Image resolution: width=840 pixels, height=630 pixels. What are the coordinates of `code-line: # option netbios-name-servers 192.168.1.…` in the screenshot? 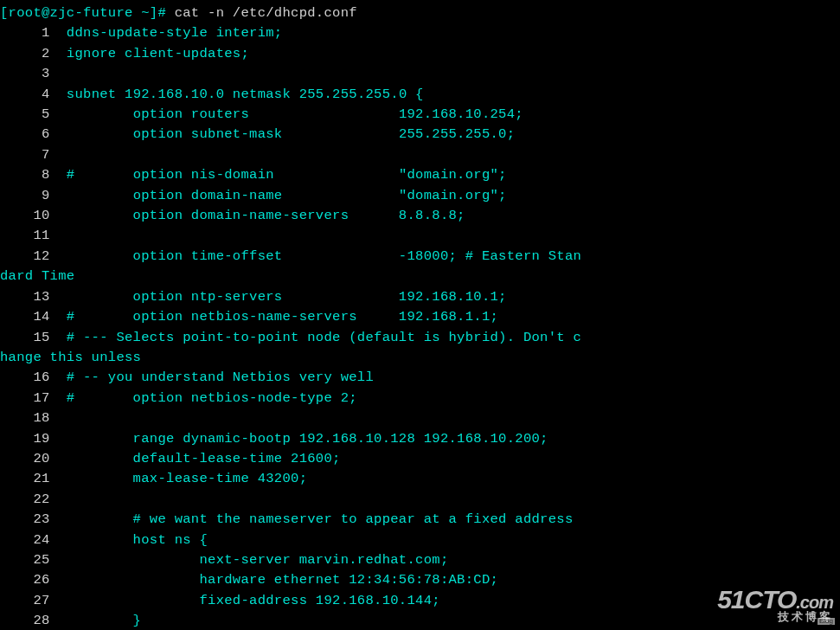 It's located at (282, 317).